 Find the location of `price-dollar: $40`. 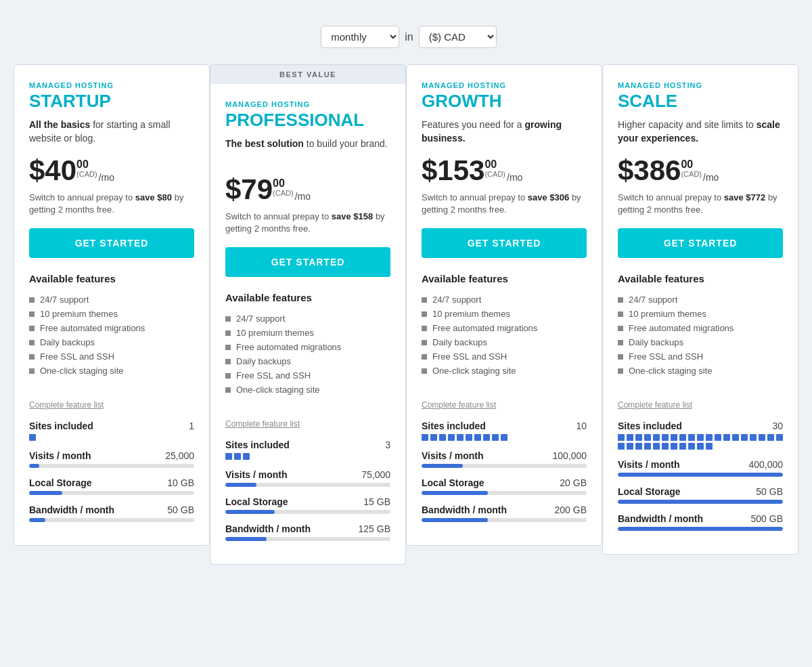

price-dollar: $40 is located at coordinates (53, 171).